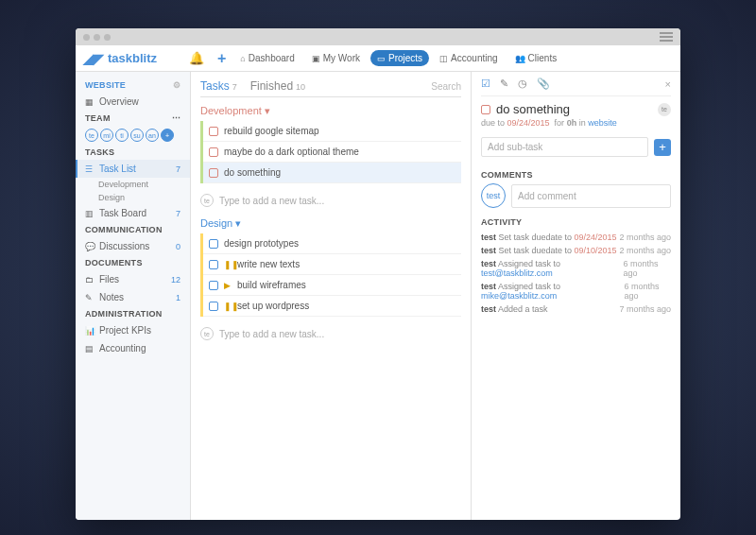  What do you see at coordinates (132, 263) in the screenshot?
I see `sidebar-docs-header: DOCUMENTS` at bounding box center [132, 263].